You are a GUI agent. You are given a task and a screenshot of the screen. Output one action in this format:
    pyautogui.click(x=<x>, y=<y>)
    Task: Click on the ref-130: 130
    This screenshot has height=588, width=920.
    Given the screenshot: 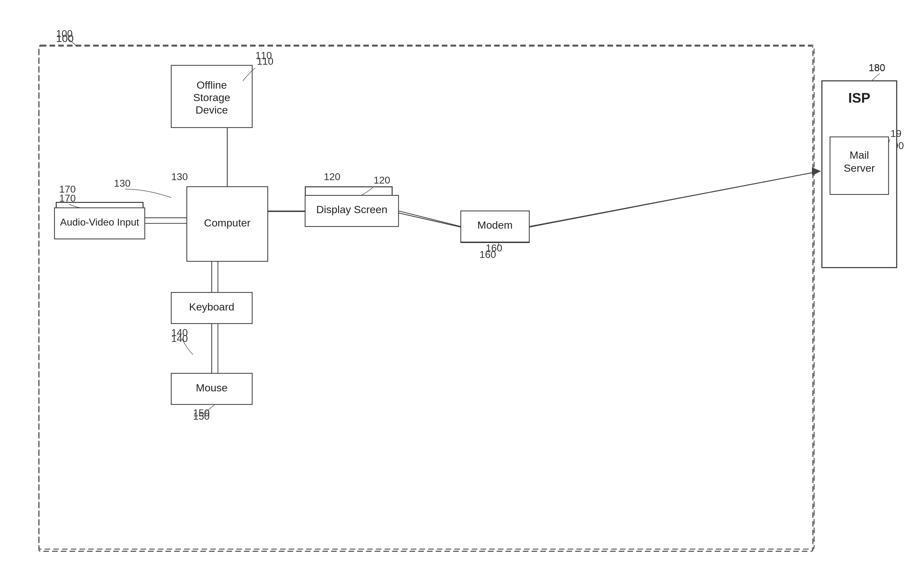 What is the action you would take?
    pyautogui.click(x=180, y=177)
    